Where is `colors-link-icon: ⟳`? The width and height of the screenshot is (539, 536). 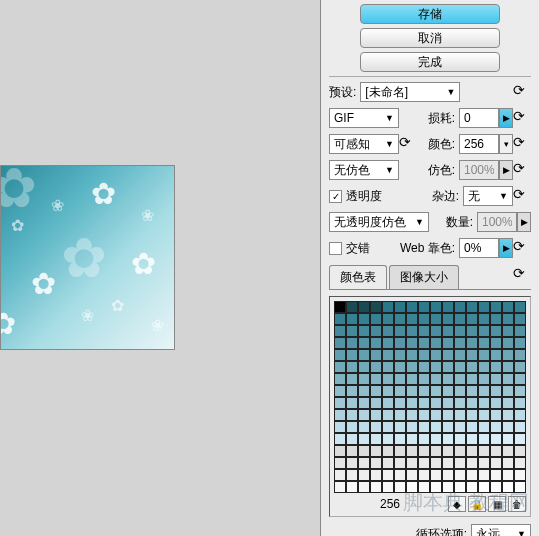 colors-link-icon: ⟳ is located at coordinates (522, 144).